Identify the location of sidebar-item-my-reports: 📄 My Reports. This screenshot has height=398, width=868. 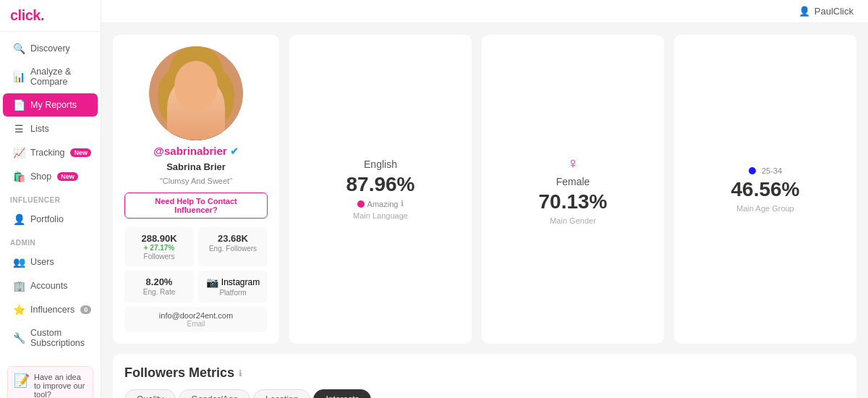
(51, 105).